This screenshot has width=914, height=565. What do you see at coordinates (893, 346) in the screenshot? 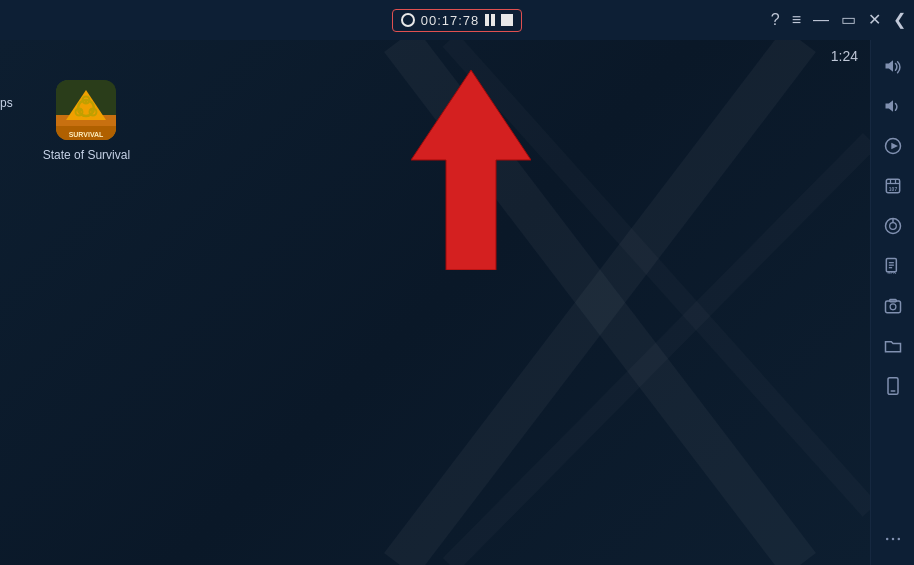
I see `folder-icon` at bounding box center [893, 346].